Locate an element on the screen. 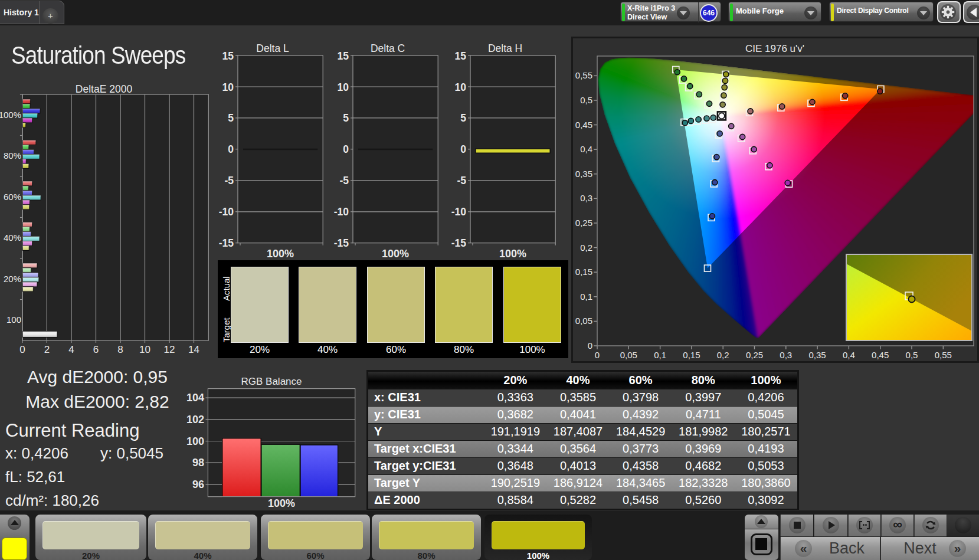 The image size is (979, 560). svg-text: 20% is located at coordinates (12, 279).